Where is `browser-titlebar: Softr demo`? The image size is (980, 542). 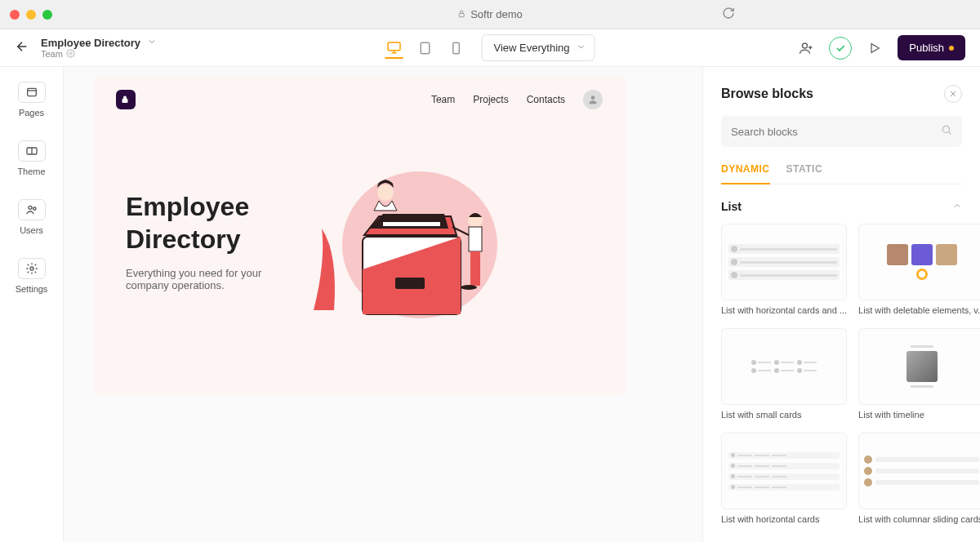 browser-titlebar: Softr demo is located at coordinates (490, 15).